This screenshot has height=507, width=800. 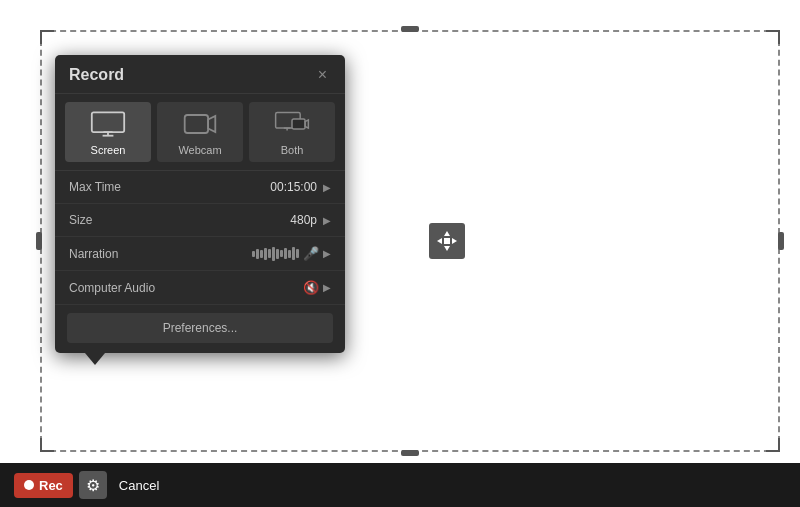 What do you see at coordinates (311, 288) in the screenshot?
I see `audio-muted-icon: 🔇` at bounding box center [311, 288].